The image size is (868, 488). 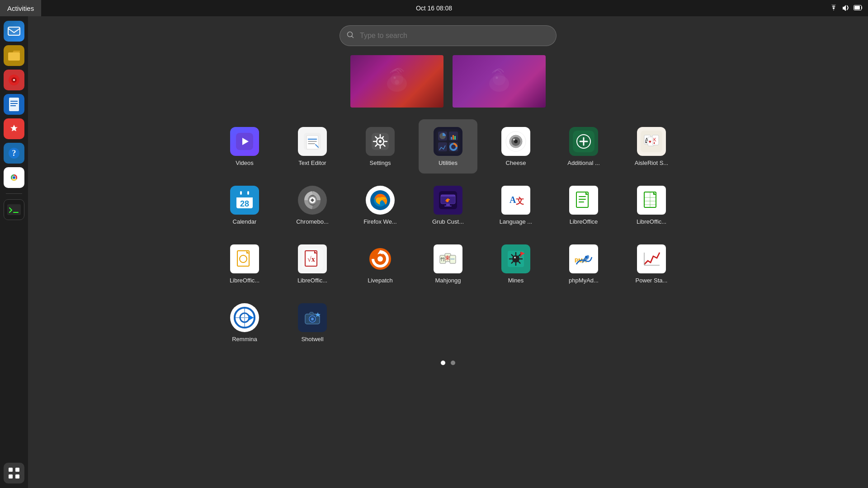 I want to click on workspaces, so click(x=448, y=81).